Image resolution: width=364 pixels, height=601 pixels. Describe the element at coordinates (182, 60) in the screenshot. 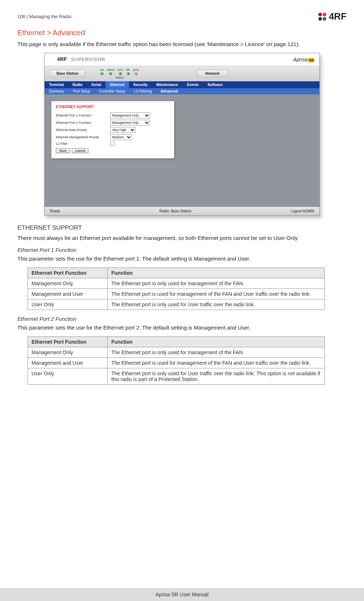

I see `supervisor-header: 4RF SUPERVISOR AprisaSR` at that location.